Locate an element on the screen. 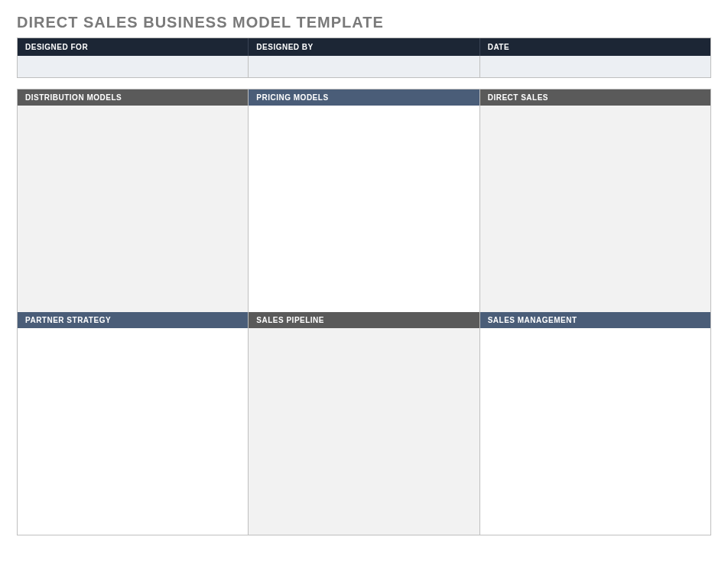  meta-value-row is located at coordinates (364, 67).